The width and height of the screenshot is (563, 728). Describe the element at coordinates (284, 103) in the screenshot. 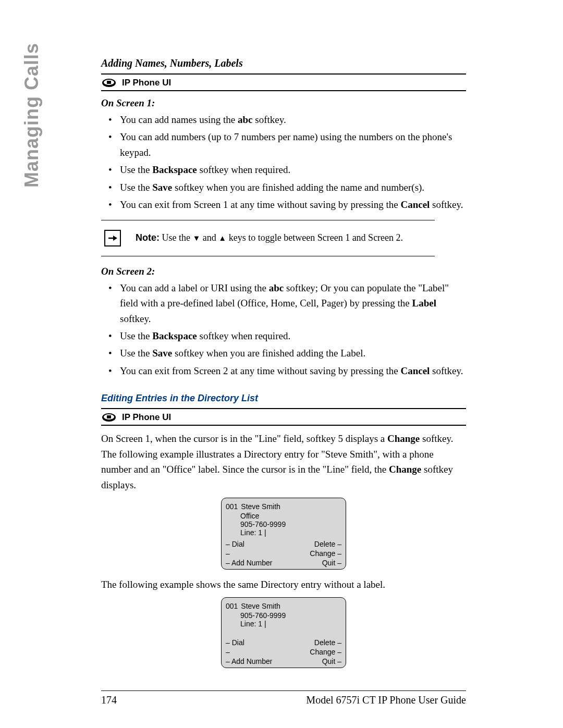

I see `on-screen-1-head: On Screen 1:` at that location.